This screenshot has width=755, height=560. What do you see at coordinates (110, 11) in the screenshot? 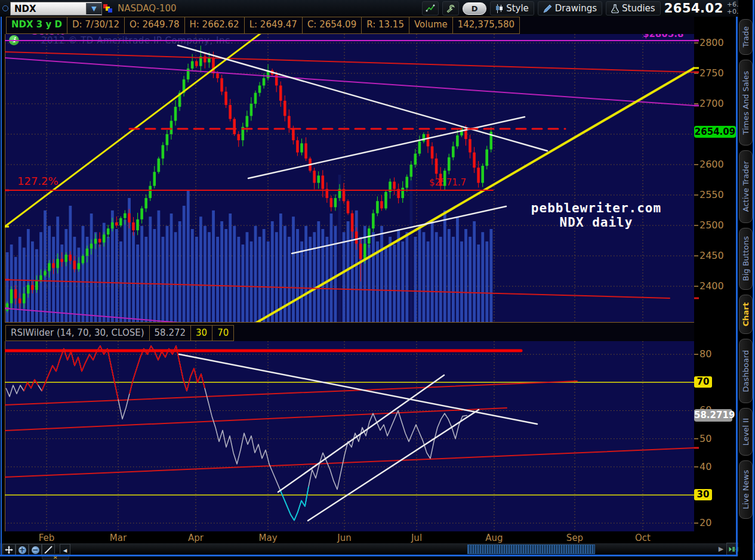
I see `blue-square-icon` at bounding box center [110, 11].